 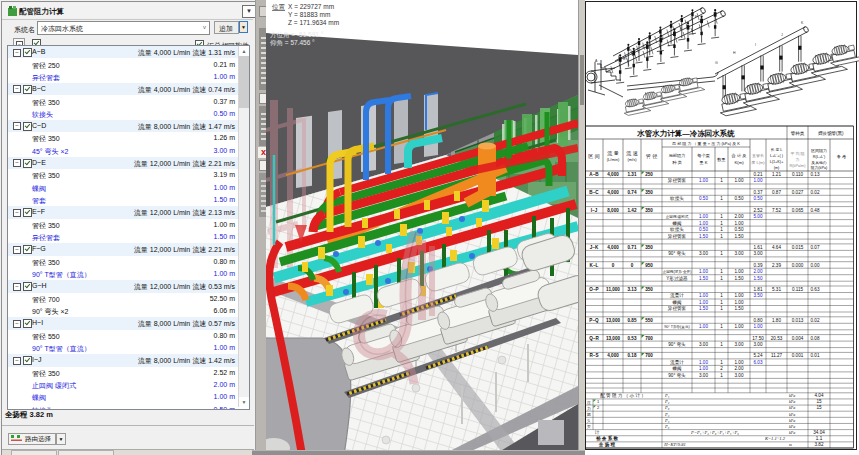 I want to click on svg-text: 0.53, so click(x=632, y=338).